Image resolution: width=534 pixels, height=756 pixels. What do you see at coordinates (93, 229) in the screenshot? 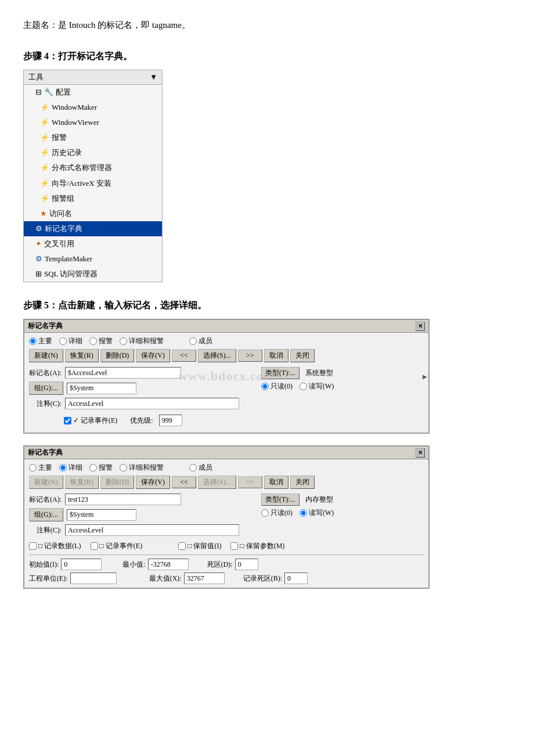
I see `menu-item-tagdict: ⚙ 标记名字典` at bounding box center [93, 229].